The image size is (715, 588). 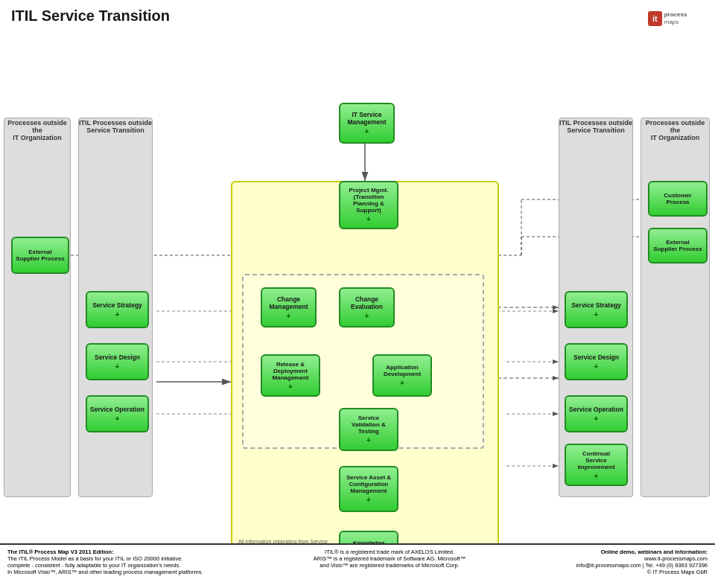 I want to click on service-strategy-left-box: Service Strategy +, so click(x=118, y=310).